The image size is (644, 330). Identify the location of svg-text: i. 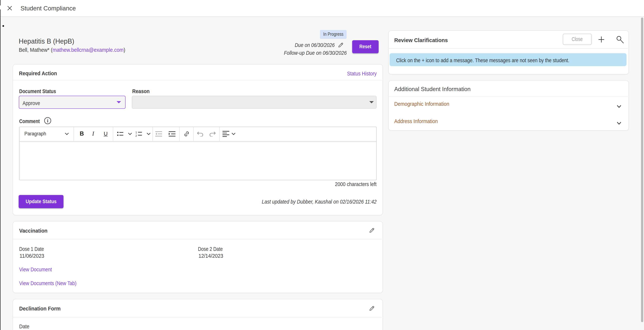
(48, 121).